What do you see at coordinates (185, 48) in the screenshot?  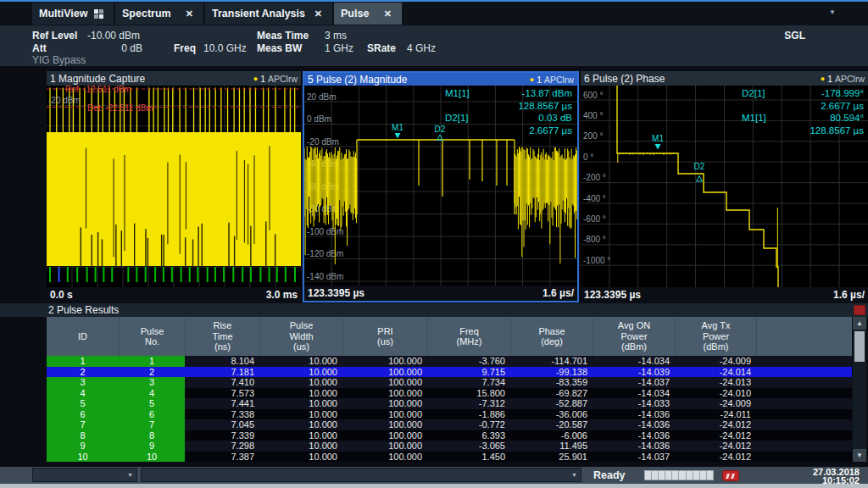 I see `freq-label: Freq` at bounding box center [185, 48].